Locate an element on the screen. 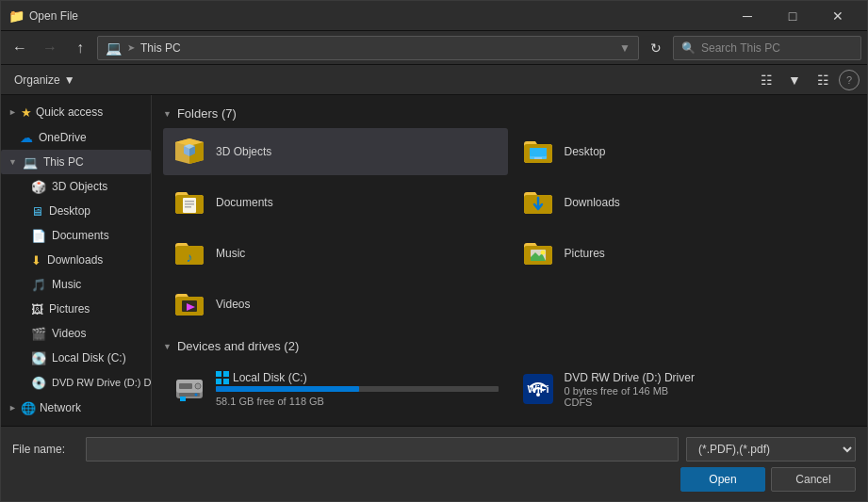 This screenshot has width=868, height=502. windows-icon is located at coordinates (222, 378).